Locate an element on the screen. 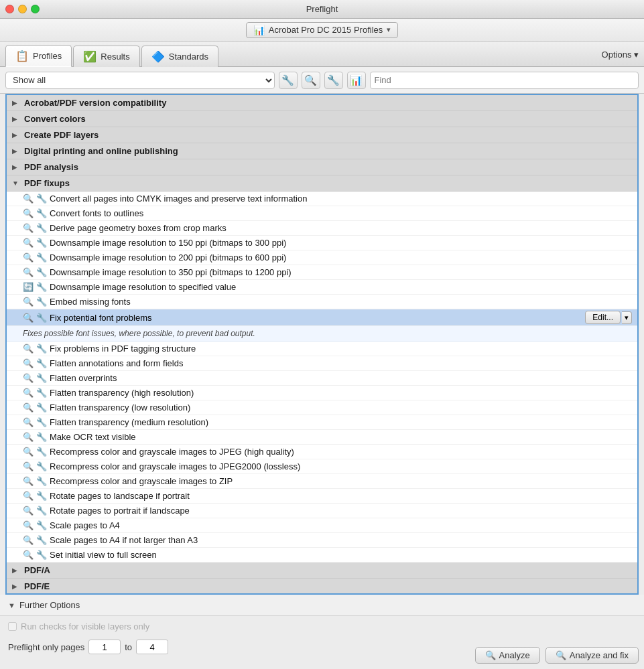  category-label: Convert colors is located at coordinates (55, 119).